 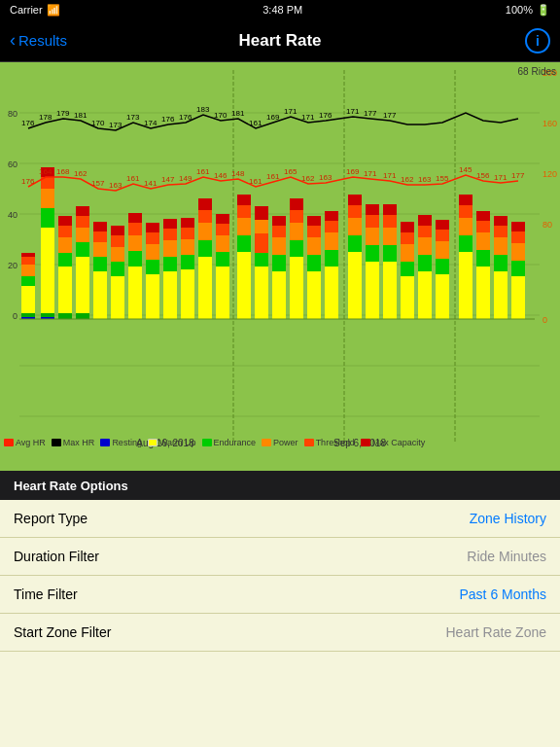 I want to click on legend-label-max-capacity: Max Capacity, so click(x=399, y=443).